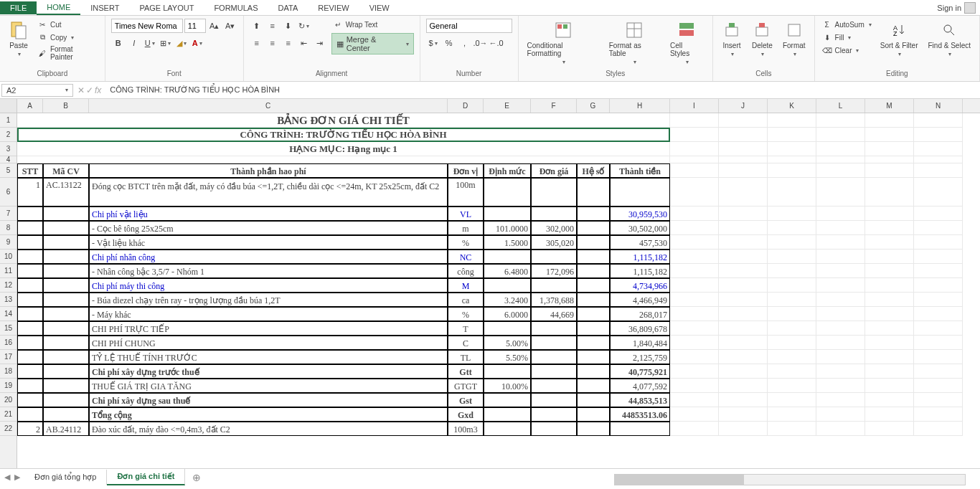 Image resolution: width=980 pixels, height=489 pixels. I want to click on col-header: A, so click(30, 106).